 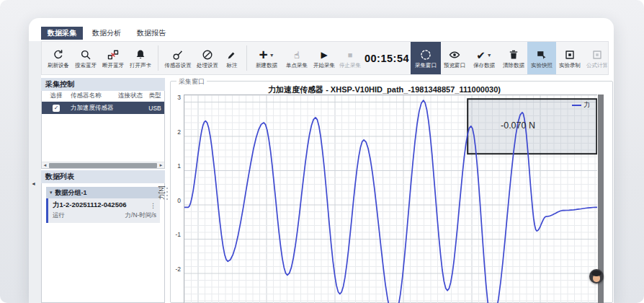 What do you see at coordinates (140, 58) in the screenshot?
I see `open-soundcard-button: 打开声卡` at bounding box center [140, 58].